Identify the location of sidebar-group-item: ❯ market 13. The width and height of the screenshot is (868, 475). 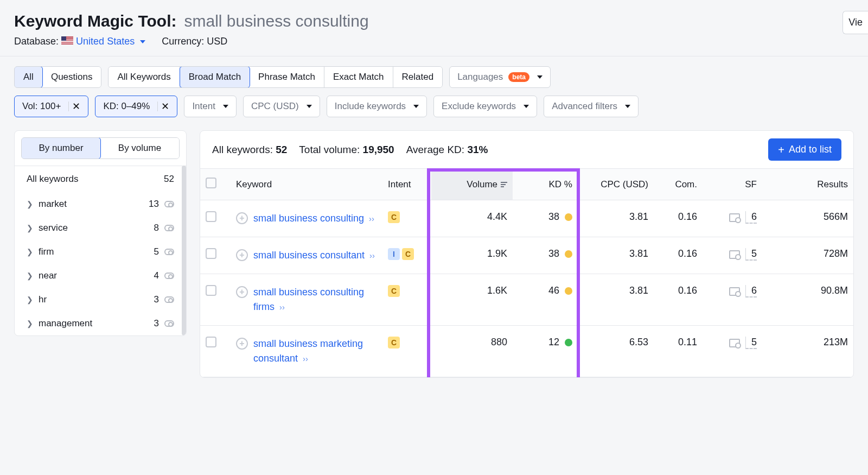
(100, 204).